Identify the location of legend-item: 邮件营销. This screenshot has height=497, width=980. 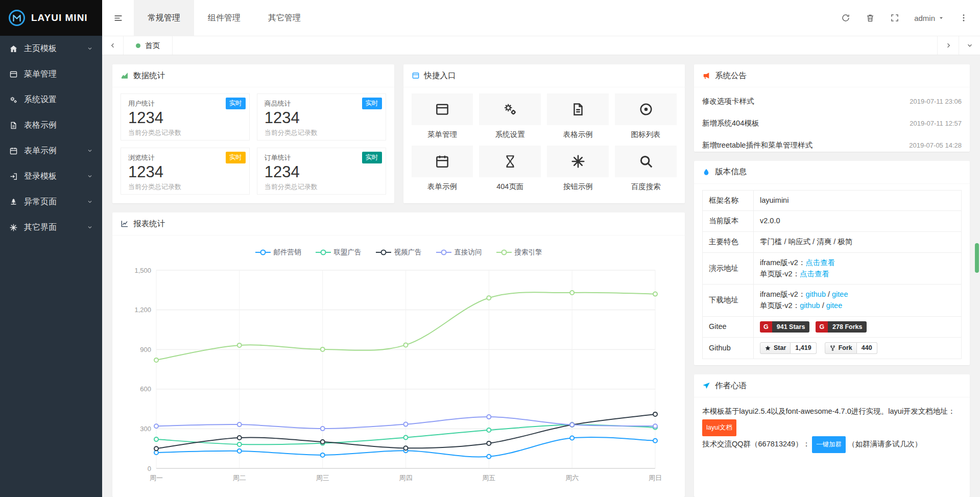
(278, 252).